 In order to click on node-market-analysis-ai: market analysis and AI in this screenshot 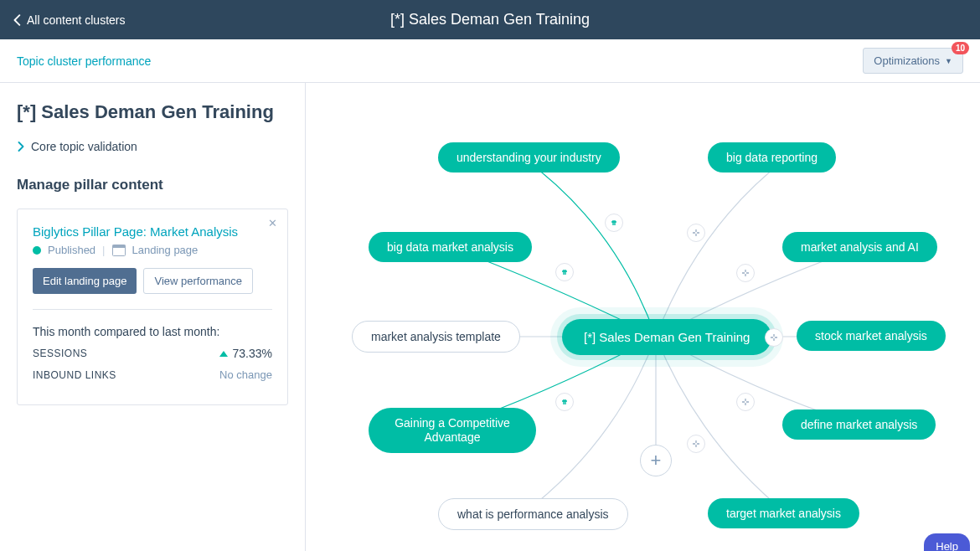, I will do `click(859, 247)`.